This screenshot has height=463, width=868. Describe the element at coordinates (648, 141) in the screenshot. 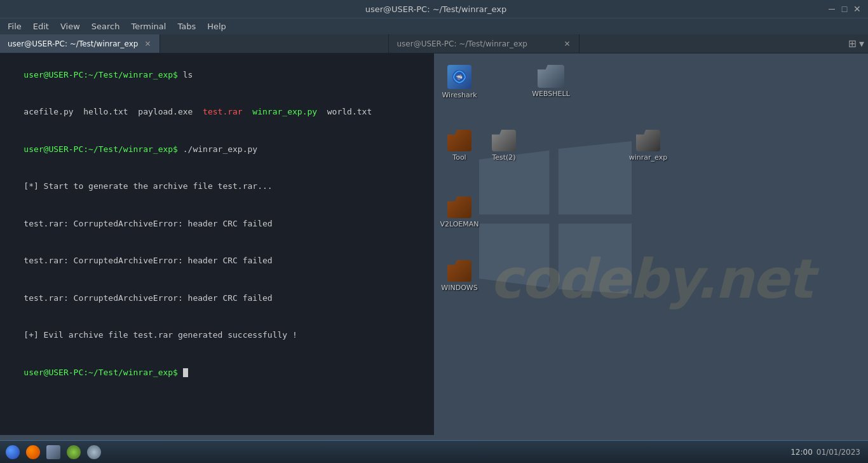

I see `winrar-exp-icon` at that location.